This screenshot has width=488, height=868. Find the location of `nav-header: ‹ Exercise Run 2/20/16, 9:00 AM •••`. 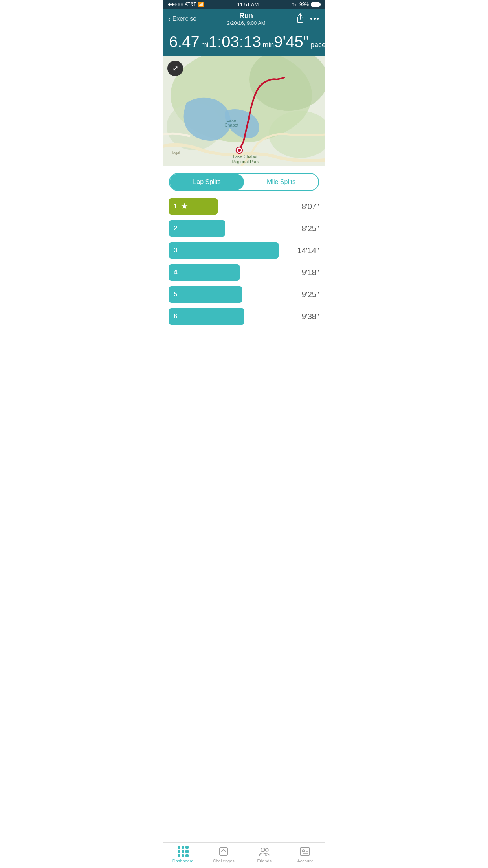

nav-header: ‹ Exercise Run 2/20/16, 9:00 AM ••• is located at coordinates (244, 19).